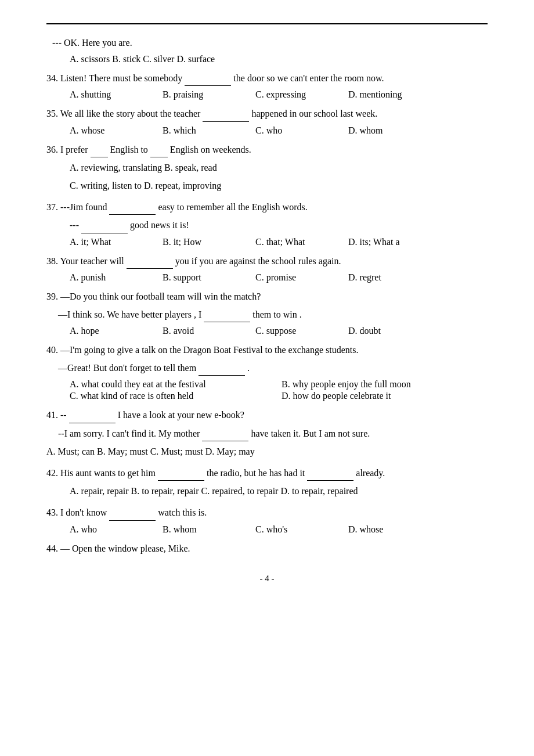  I want to click on q34-text-after: the door so we can't enter the room now., so click(309, 78).